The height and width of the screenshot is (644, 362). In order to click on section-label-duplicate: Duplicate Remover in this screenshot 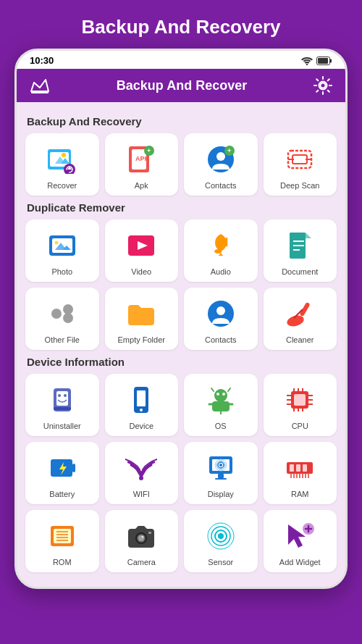, I will do `click(182, 207)`.